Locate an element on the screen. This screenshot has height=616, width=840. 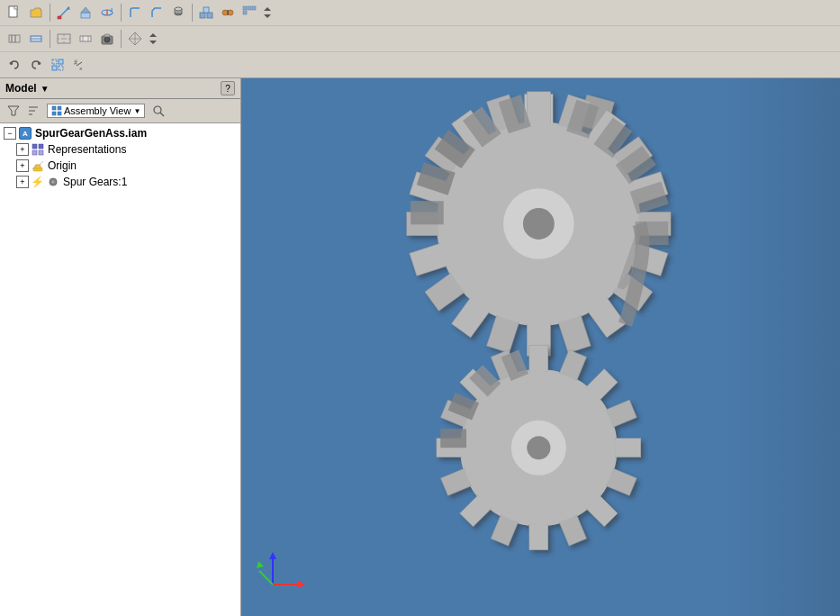
tree-spurgears-item: + ⚡ Spur Gears:1 is located at coordinates (121, 182).